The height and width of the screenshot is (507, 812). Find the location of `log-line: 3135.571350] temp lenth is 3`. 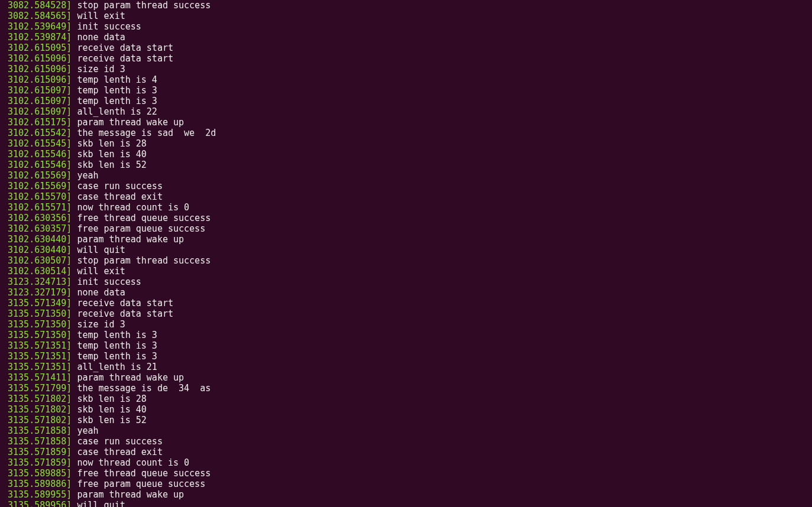

log-line: 3135.571350] temp lenth is 3 is located at coordinates (406, 335).